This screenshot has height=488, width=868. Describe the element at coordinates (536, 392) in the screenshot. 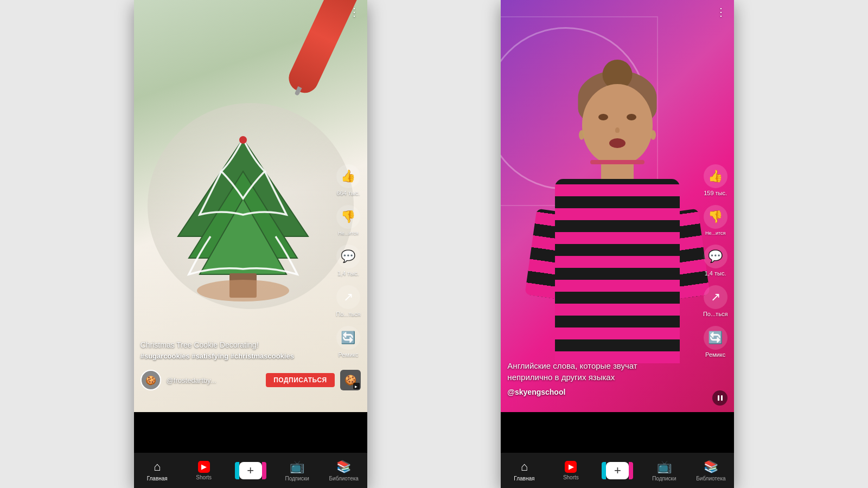

I see `right-channel-row: @skyengschool` at that location.